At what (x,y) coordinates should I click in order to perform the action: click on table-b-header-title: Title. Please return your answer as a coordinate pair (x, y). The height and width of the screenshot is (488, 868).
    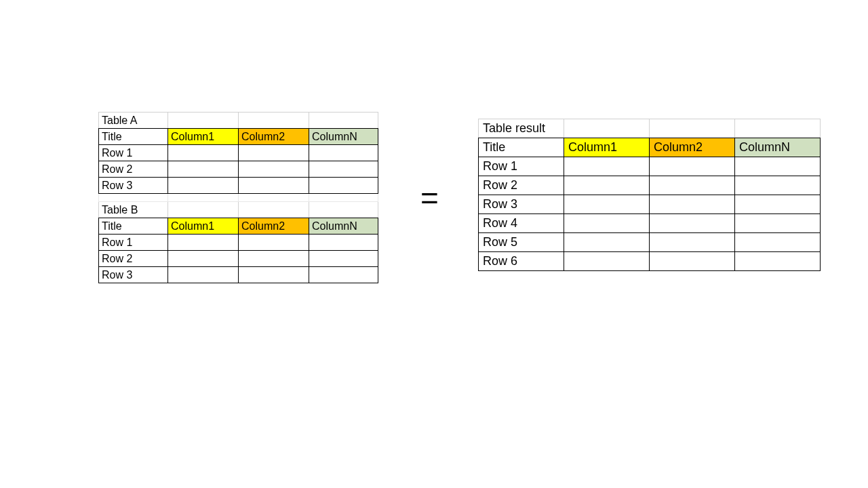
    Looking at the image, I should click on (134, 226).